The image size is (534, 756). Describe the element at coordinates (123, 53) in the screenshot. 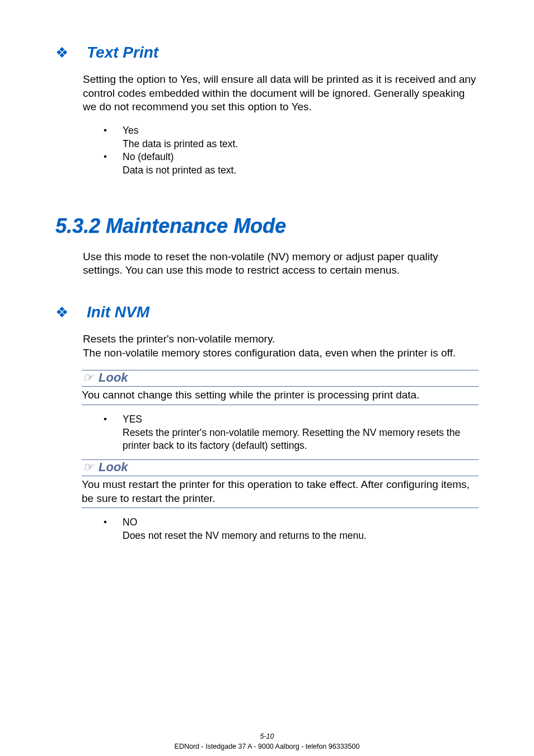

I see `heading-text: Text Print` at that location.